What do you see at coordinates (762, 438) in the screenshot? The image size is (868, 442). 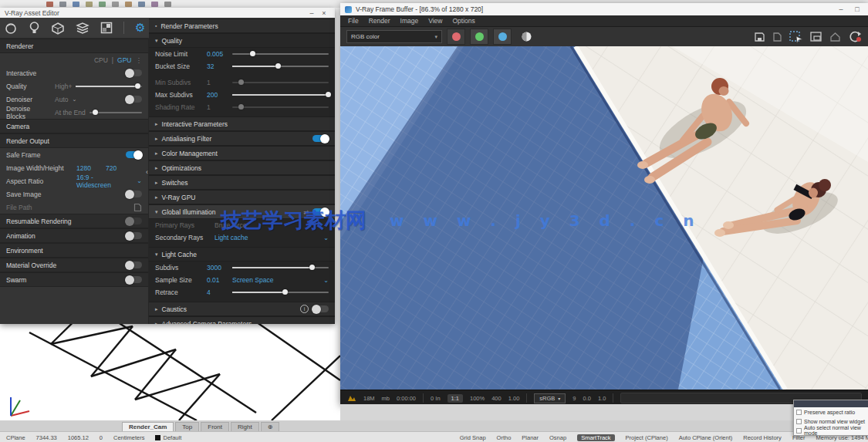 I see `record-history-toggle: Record History` at bounding box center [762, 438].